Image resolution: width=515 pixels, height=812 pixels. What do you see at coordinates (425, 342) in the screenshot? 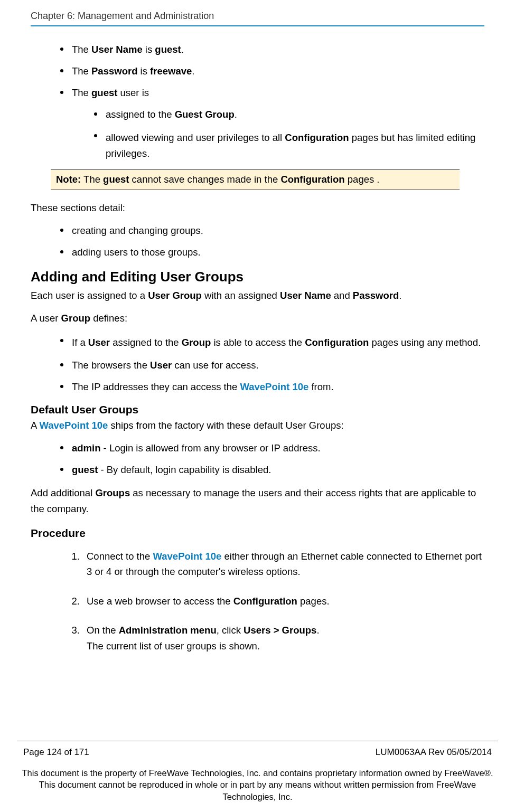
I see `text: pages using any method.` at bounding box center [425, 342].